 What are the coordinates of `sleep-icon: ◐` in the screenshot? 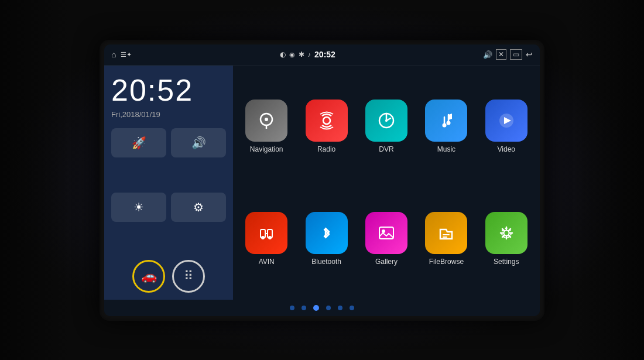 It's located at (283, 54).